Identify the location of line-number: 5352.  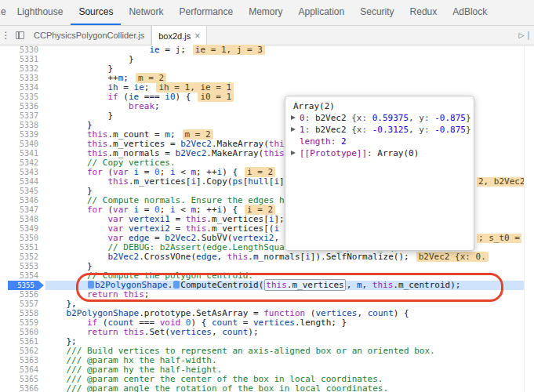
(23, 257).